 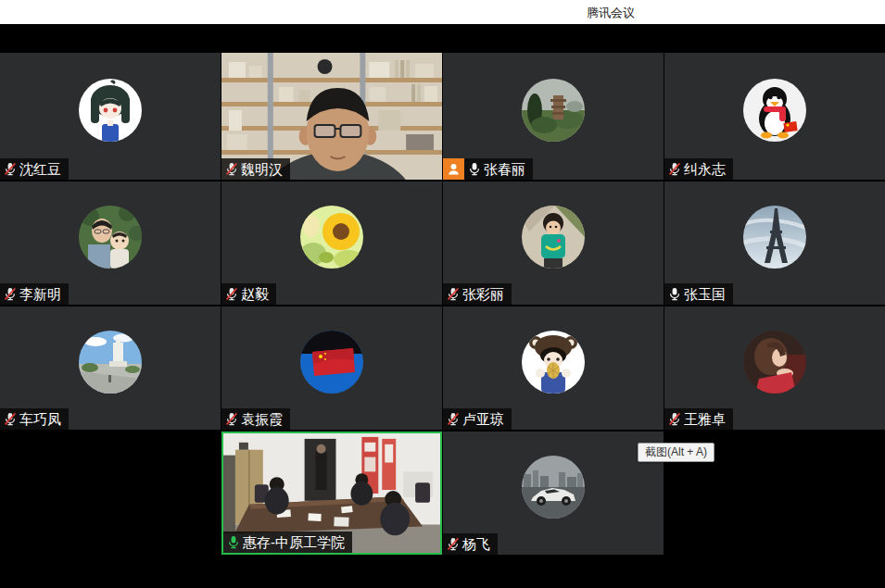 I want to click on name-label: 沈红豆, so click(x=34, y=169).